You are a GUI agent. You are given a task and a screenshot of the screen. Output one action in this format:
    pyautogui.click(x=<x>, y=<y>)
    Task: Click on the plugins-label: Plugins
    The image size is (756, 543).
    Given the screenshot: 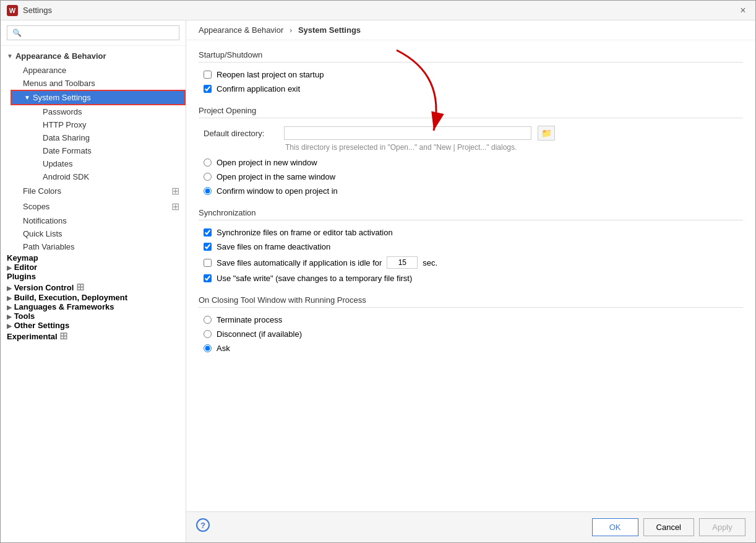 What is the action you would take?
    pyautogui.click(x=21, y=276)
    